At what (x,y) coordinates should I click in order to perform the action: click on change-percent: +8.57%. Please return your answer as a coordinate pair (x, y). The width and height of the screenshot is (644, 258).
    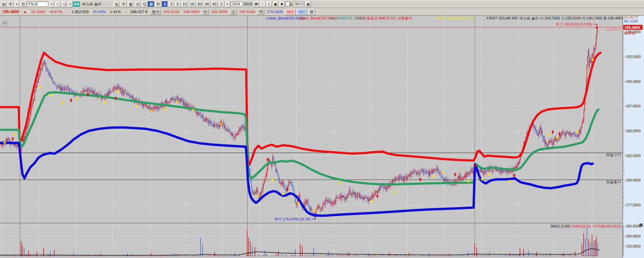
    Looking at the image, I should click on (56, 12).